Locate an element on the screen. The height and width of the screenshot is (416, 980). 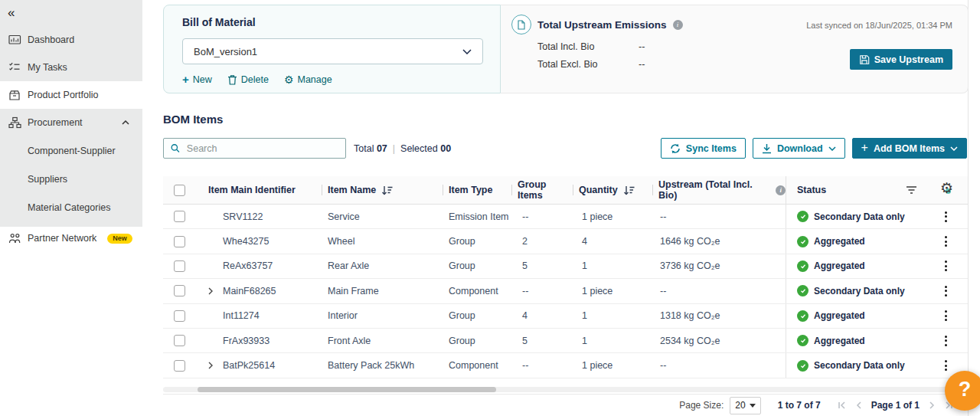
total-excl-bio-value: -- is located at coordinates (642, 64).